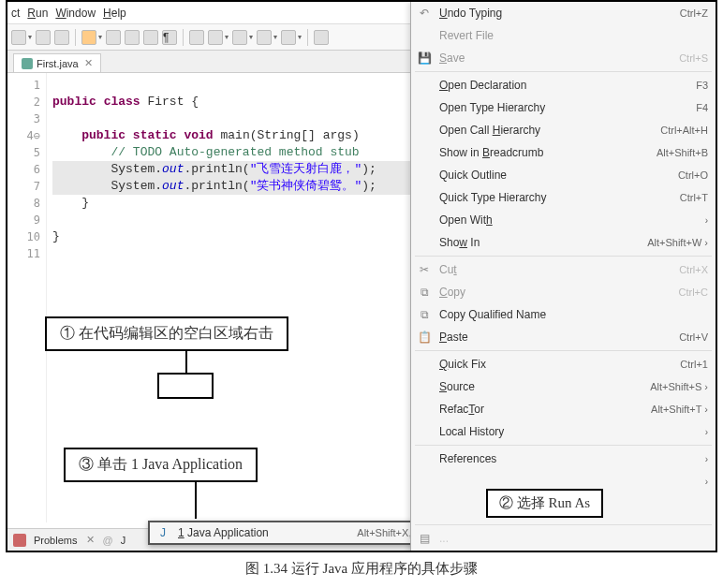 Image resolution: width=723 pixels, height=588 pixels. I want to click on menu-local-history: Local History›, so click(564, 432).